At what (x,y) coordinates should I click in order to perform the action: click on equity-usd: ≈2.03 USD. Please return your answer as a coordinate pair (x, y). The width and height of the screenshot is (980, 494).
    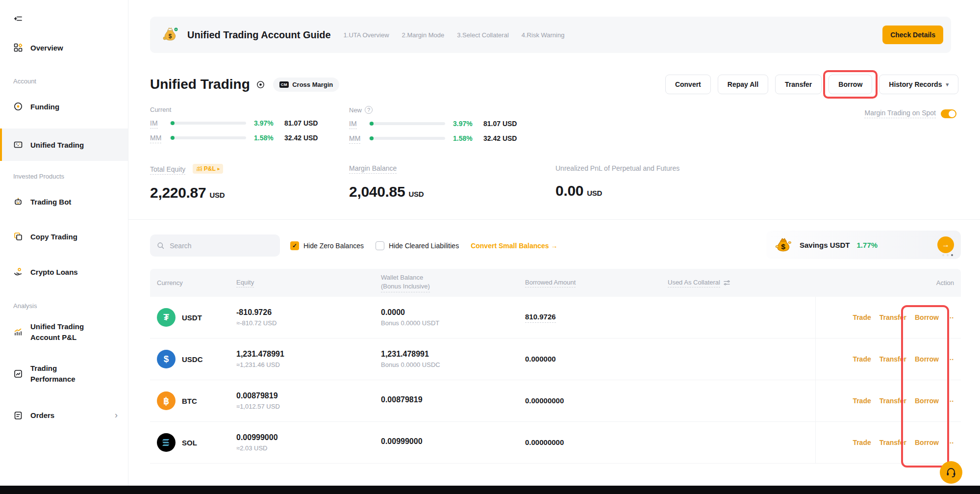
    Looking at the image, I should click on (309, 448).